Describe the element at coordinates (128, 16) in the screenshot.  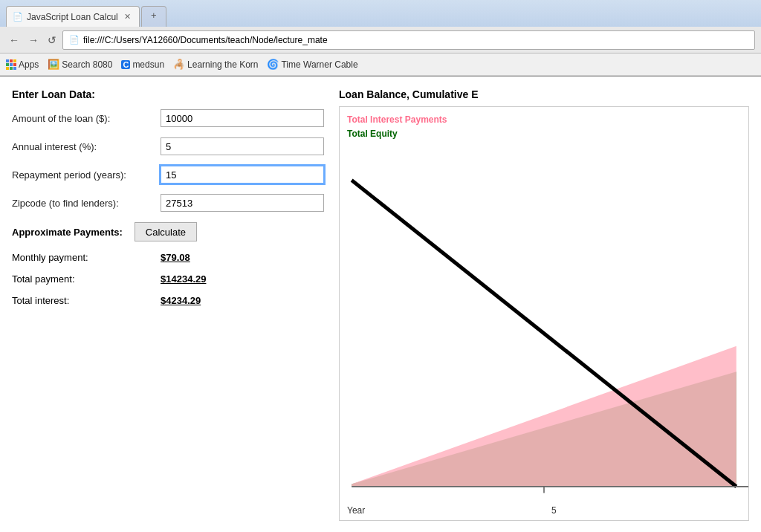
I see `tab-close-button: ✕` at that location.